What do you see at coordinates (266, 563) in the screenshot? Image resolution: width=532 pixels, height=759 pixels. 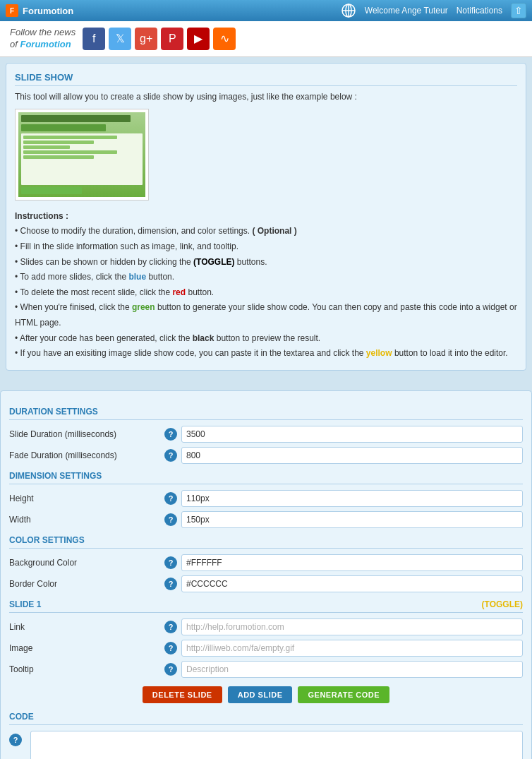 I see `bg-color-row: Background Color ?` at bounding box center [266, 563].